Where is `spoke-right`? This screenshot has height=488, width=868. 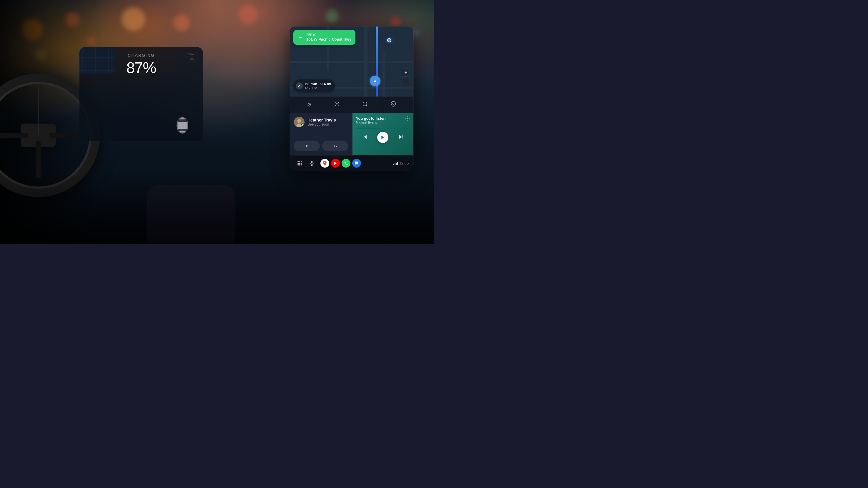 spoke-right is located at coordinates (65, 135).